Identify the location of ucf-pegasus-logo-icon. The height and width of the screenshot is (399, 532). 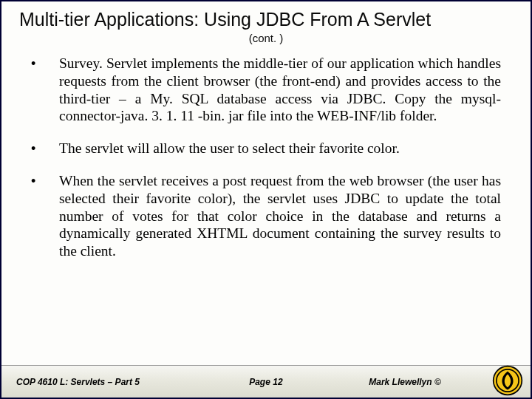
(508, 381).